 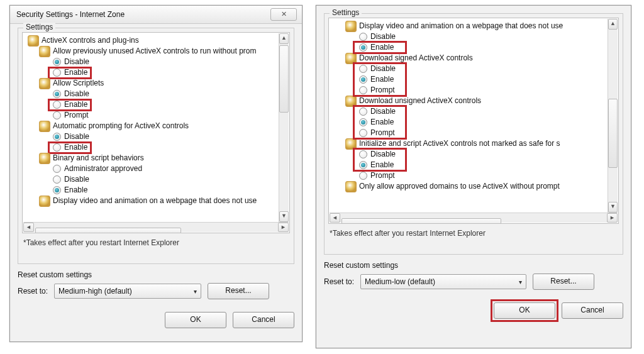 I want to click on reset-level-value: Medium-low (default), so click(x=400, y=282).